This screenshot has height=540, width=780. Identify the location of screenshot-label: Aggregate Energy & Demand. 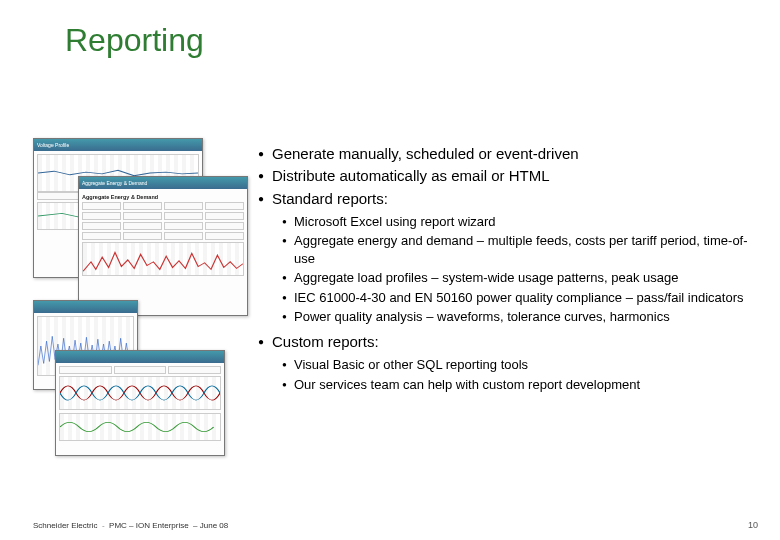
(163, 197).